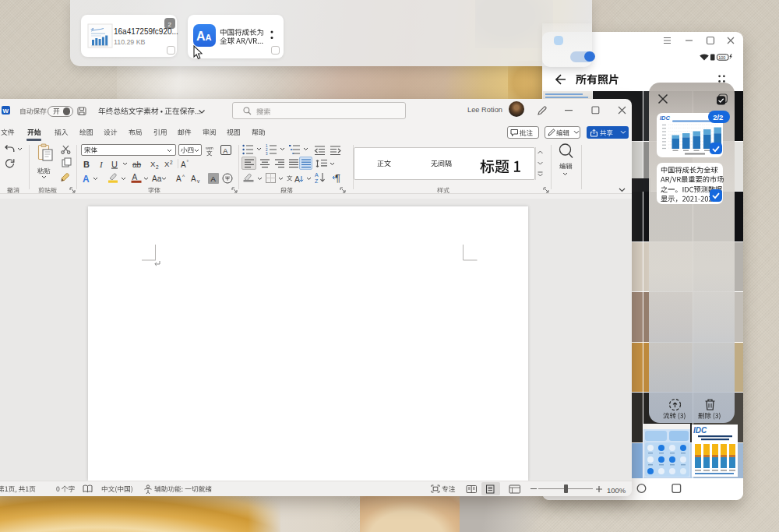  Describe the element at coordinates (86, 164) in the screenshot. I see `svg-text: B` at that location.